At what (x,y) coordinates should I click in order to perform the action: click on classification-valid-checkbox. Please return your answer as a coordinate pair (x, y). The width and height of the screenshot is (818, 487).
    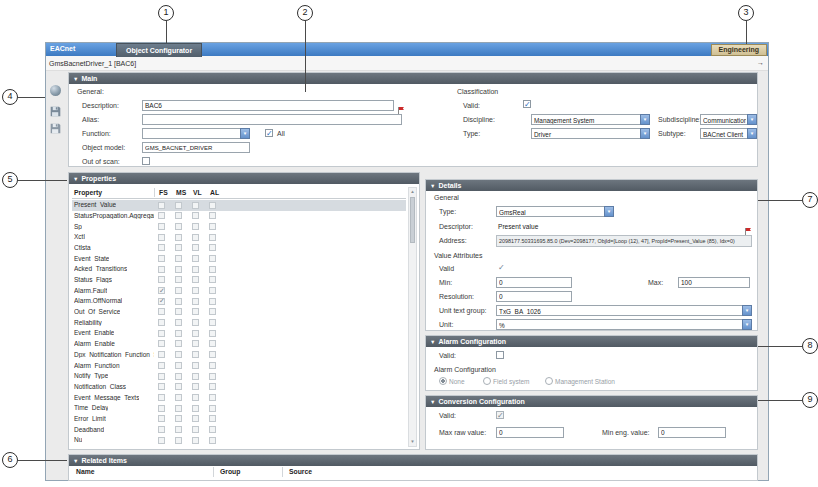
    Looking at the image, I should click on (527, 104).